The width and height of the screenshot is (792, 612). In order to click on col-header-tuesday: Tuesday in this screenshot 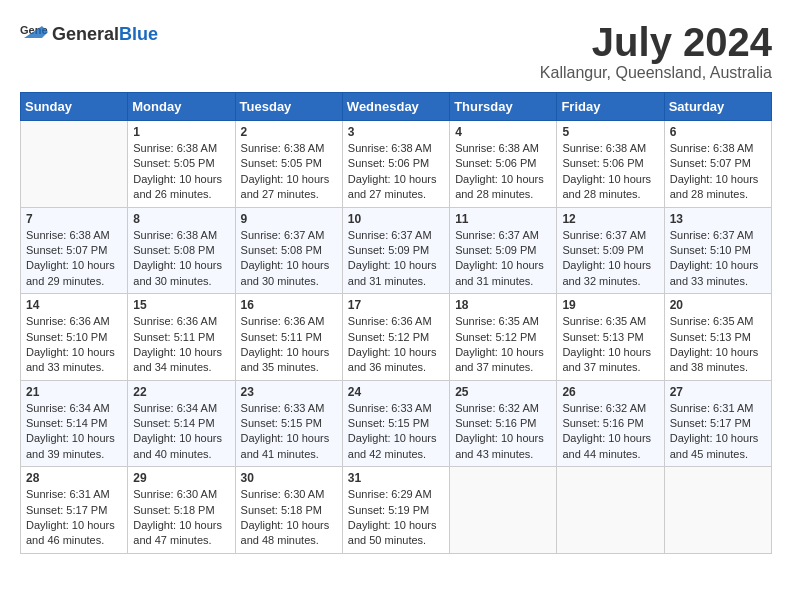, I will do `click(288, 107)`.